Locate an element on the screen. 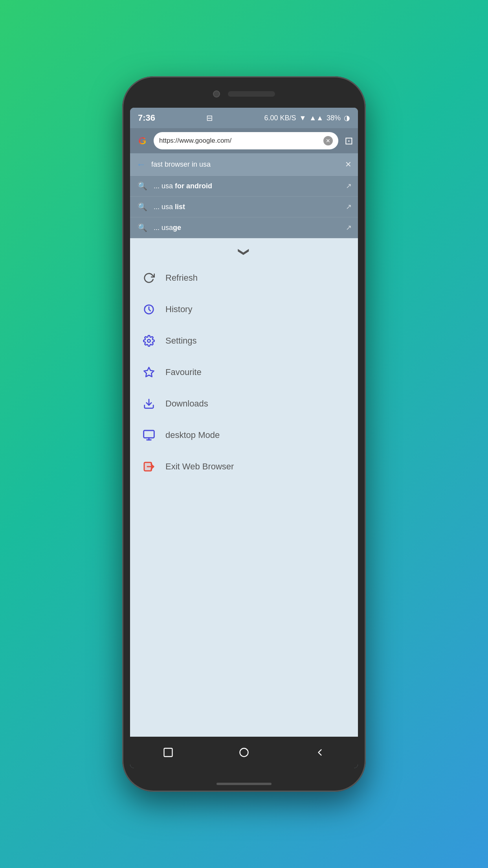 The height and width of the screenshot is (868, 488). wifi-icon: ▼ is located at coordinates (303, 118).